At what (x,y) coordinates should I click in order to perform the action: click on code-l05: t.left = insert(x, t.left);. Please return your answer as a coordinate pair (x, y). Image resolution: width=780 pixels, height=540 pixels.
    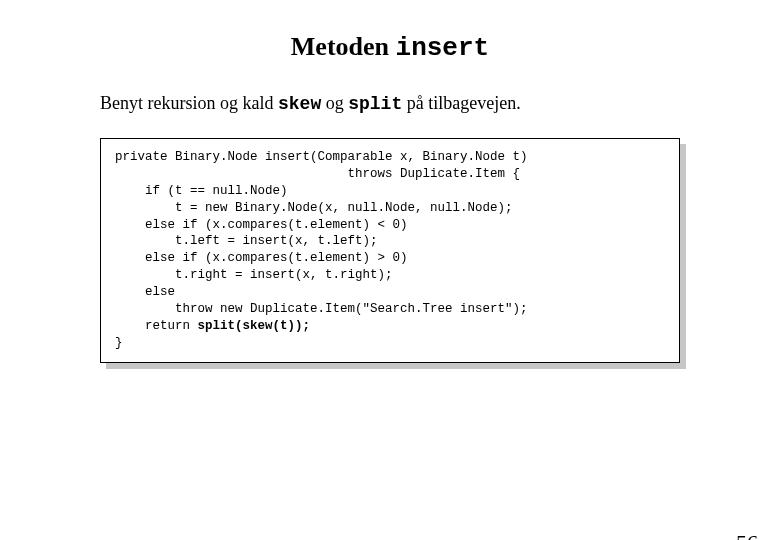
    Looking at the image, I should click on (246, 241).